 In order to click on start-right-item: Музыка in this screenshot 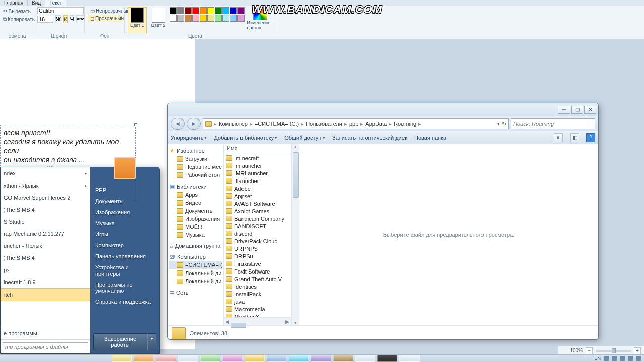, I will do `click(125, 223)`.